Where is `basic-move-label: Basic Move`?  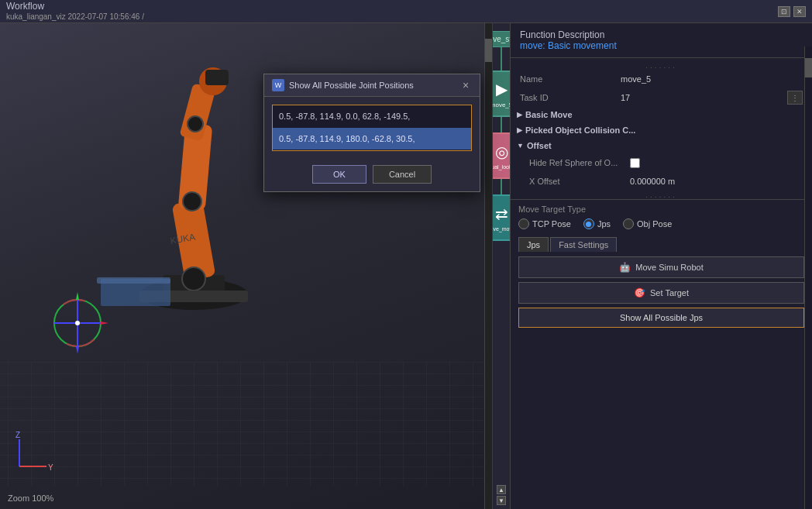 basic-move-label: Basic Move is located at coordinates (549, 115).